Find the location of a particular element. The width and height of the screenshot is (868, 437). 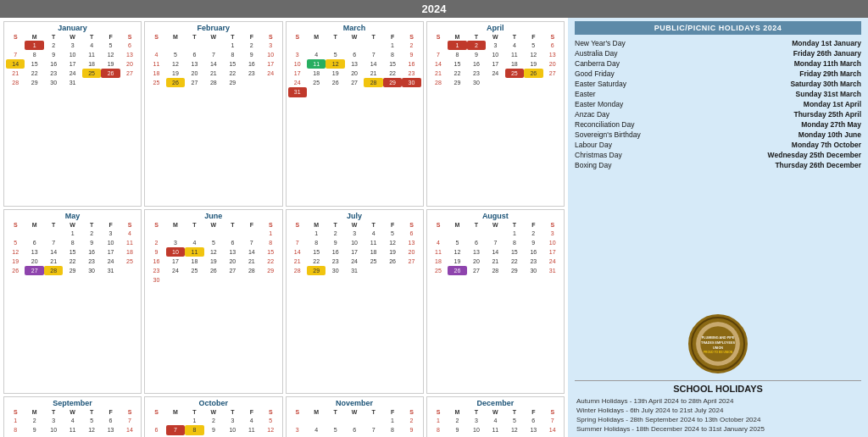

holiday-row: EasterSunday 31st March is located at coordinates (718, 94).